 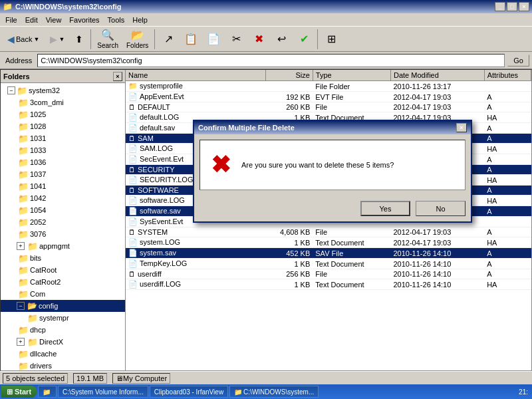 I want to click on confirm-dialog: Confirm Multiple File Delete × ✖ Are you…, so click(x=332, y=172).